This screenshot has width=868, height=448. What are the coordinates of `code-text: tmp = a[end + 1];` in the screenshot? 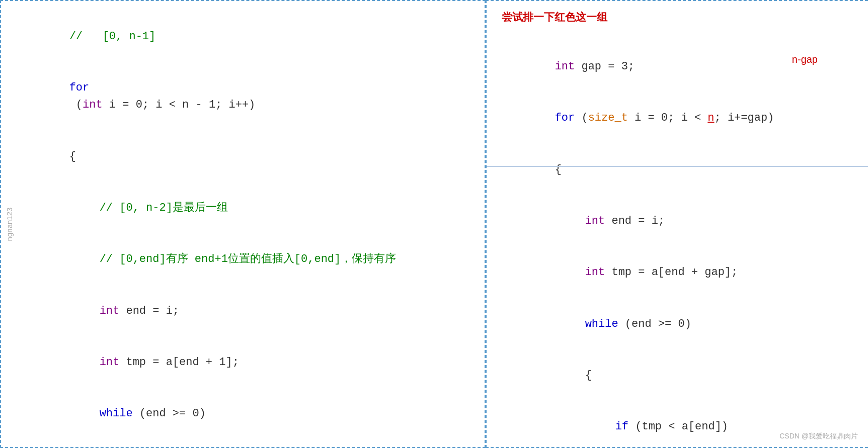 It's located at (179, 362).